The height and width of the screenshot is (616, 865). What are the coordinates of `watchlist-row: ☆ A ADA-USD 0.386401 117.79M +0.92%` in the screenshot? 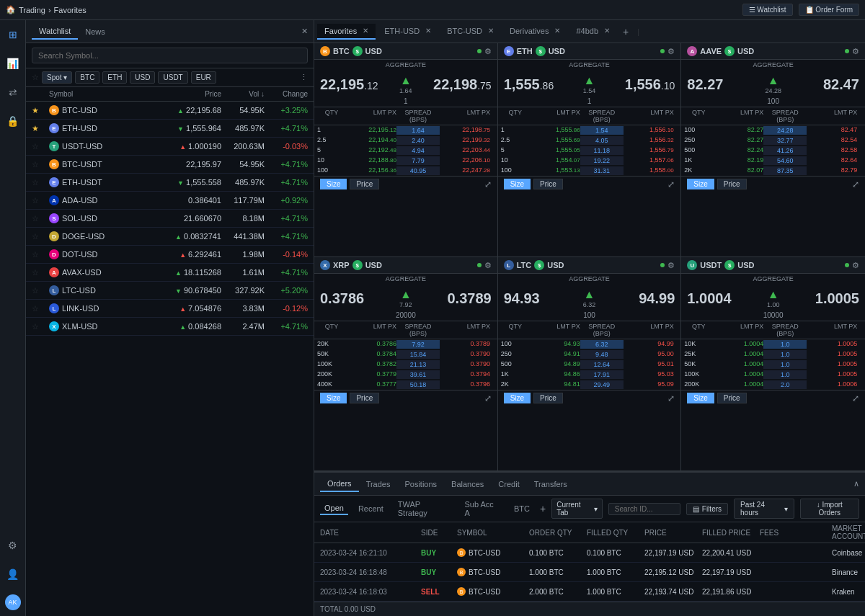 It's located at (170, 200).